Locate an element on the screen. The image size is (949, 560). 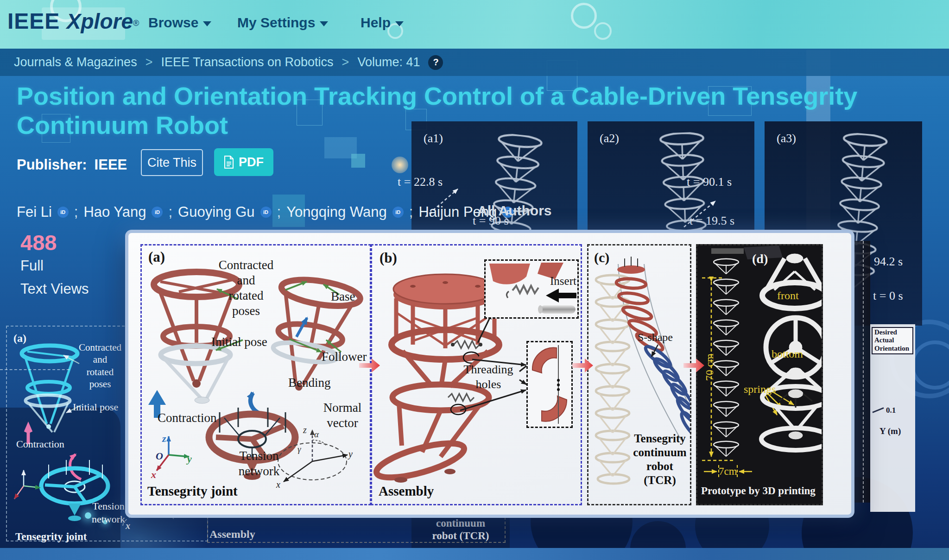
orient-label-y: y is located at coordinates (350, 454).